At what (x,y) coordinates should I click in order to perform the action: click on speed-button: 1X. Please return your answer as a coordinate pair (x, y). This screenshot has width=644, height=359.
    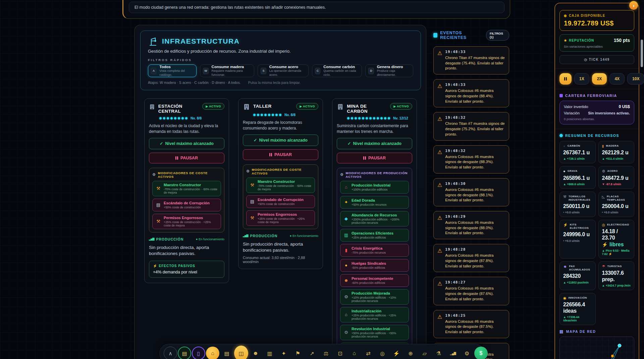
    Looking at the image, I should click on (582, 79).